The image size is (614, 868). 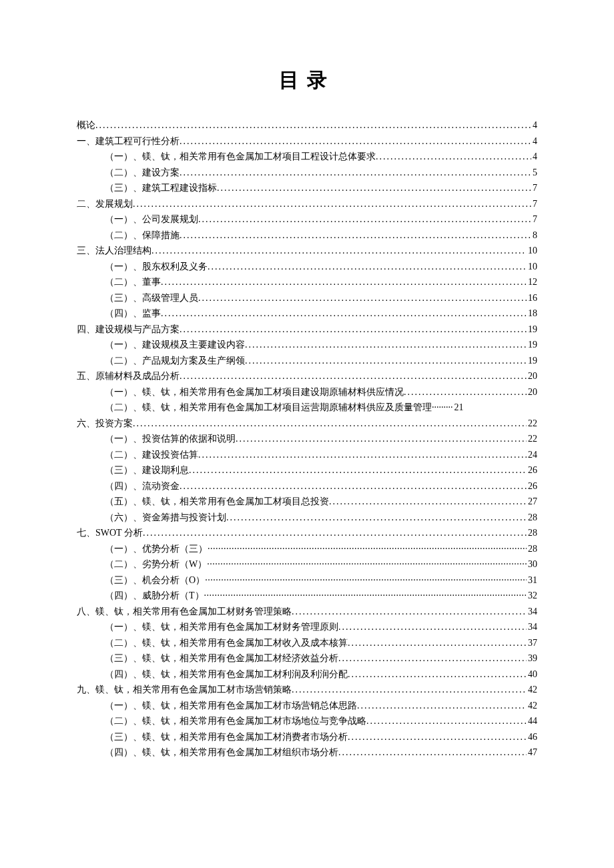 I want to click on toc-entry-label: （一）、镁、钛，相关常用有色金属加工材项目建设期原辅材料供应情况, so click(x=254, y=392).